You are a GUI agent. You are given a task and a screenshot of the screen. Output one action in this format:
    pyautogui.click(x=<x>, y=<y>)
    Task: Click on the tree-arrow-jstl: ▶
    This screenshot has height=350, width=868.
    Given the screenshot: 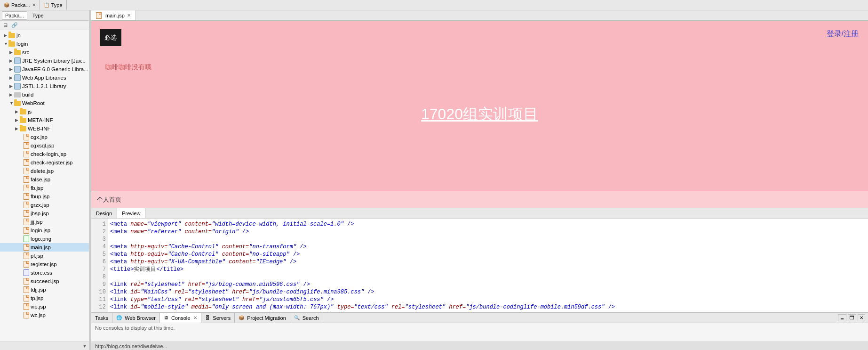 What is the action you would take?
    pyautogui.click(x=12, y=86)
    